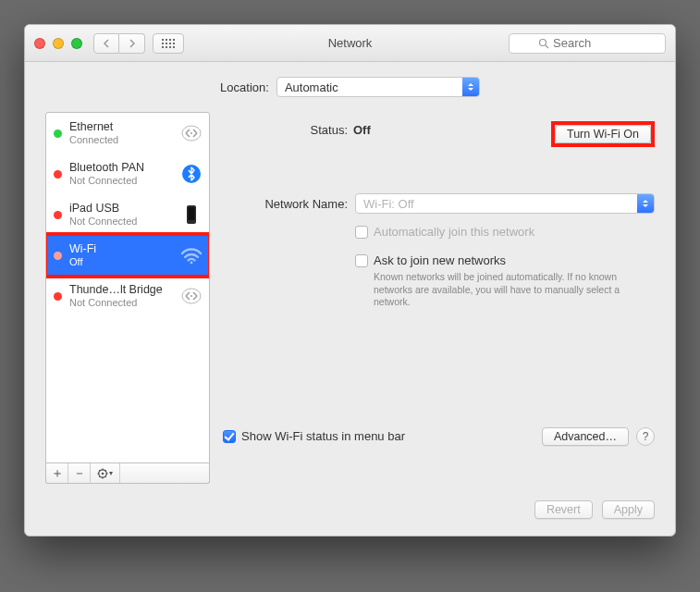 This screenshot has height=592, width=700. Describe the element at coordinates (544, 43) in the screenshot. I see `search-icon` at that location.